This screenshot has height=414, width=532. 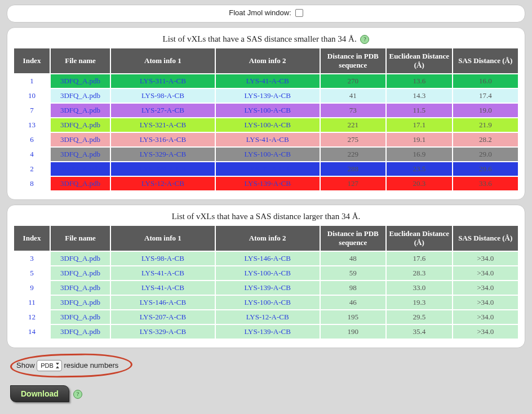 I want to click on atom-info-1: LYS-316-A-CB, so click(x=163, y=140).